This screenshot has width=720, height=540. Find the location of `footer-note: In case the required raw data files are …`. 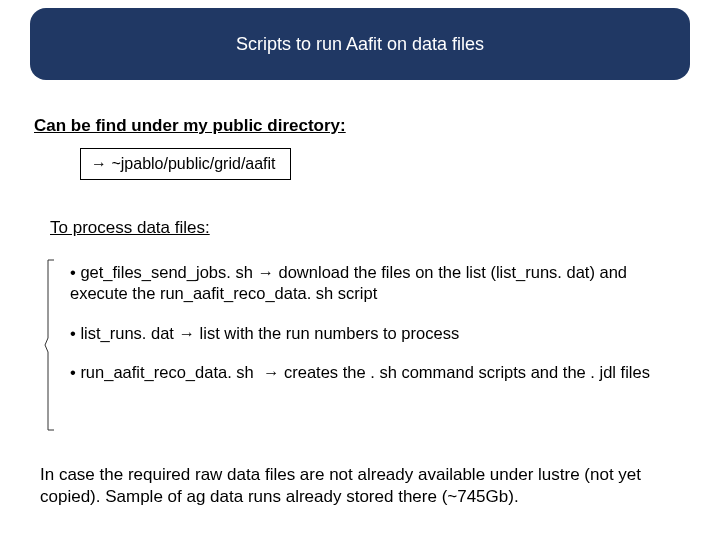

footer-note: In case the required raw data files are … is located at coordinates (368, 486).